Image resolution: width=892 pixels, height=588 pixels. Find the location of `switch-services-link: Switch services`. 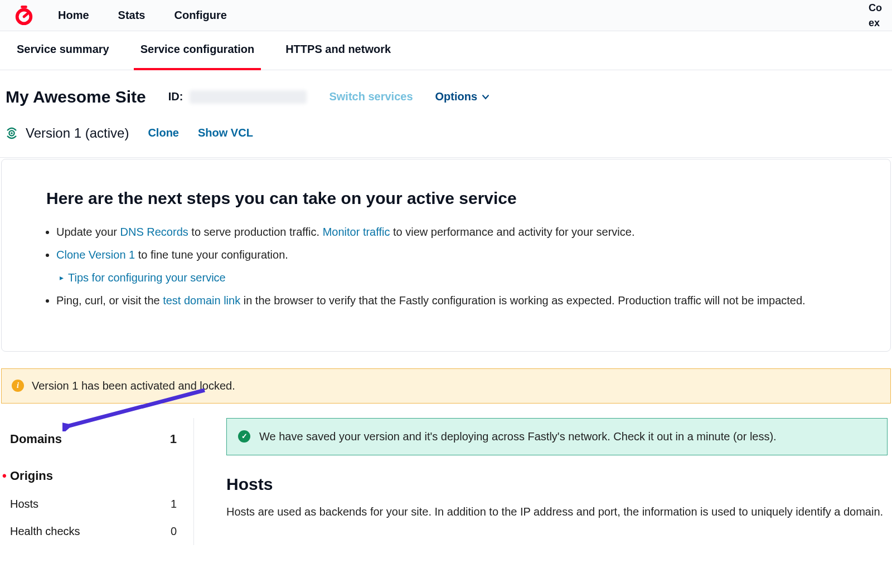

switch-services-link: Switch services is located at coordinates (371, 97).